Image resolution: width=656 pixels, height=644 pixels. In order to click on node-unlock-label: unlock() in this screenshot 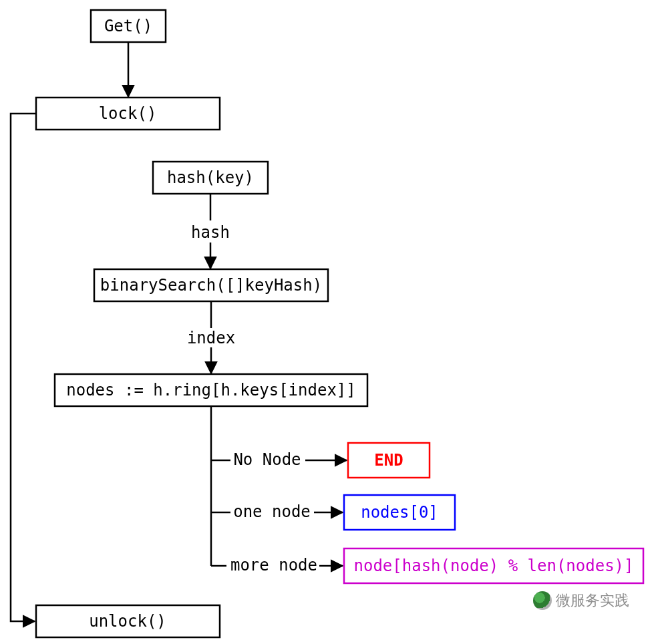, I will do `click(128, 621)`.